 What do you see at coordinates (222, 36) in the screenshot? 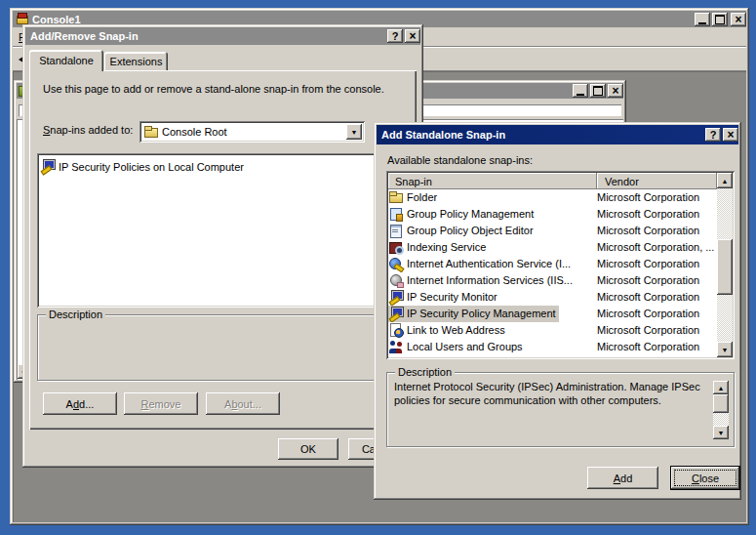
I see `addremove-titlebar: Add/Remove Snap-in ? ×` at bounding box center [222, 36].